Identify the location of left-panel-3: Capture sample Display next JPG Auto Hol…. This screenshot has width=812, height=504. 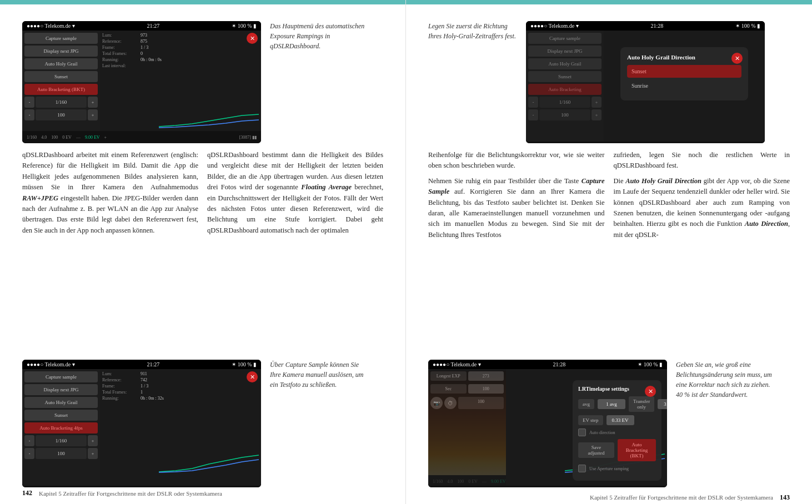
(565, 86).